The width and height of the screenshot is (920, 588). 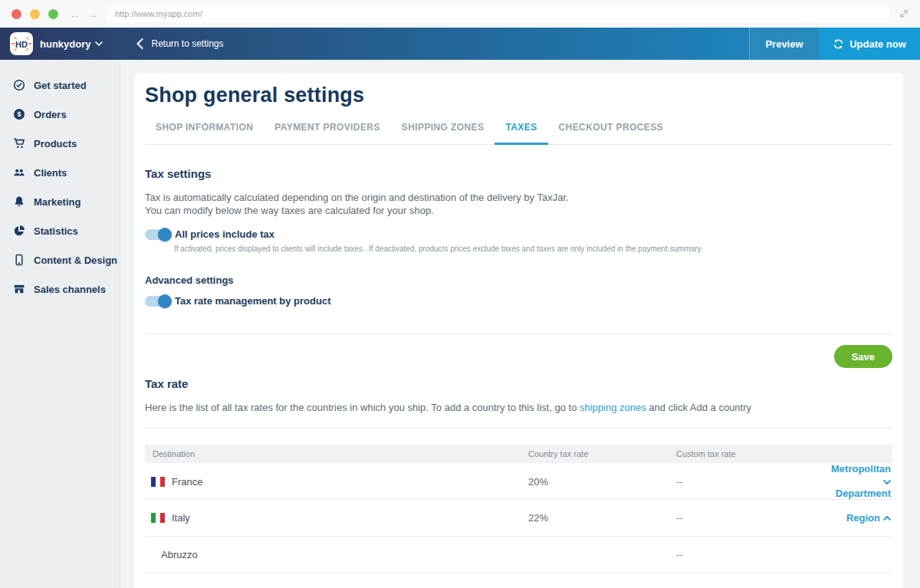 I want to click on advanced-settings-heading: Advanced settings, so click(x=518, y=281).